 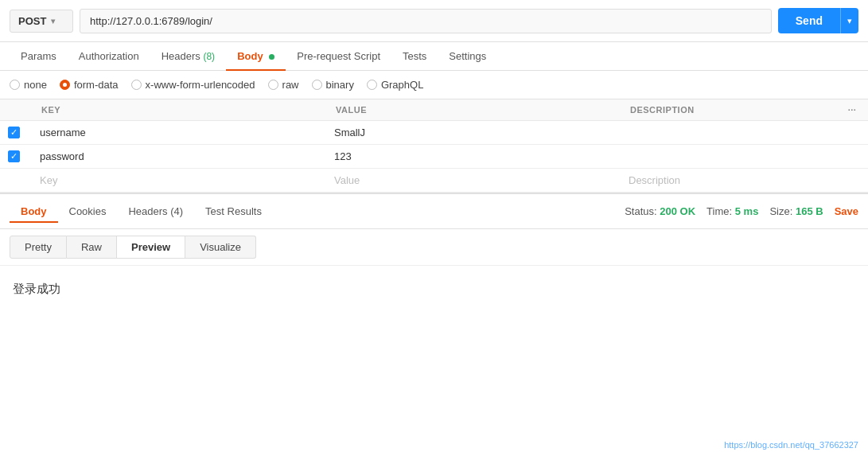 What do you see at coordinates (852, 157) in the screenshot?
I see `row2-more-cell` at bounding box center [852, 157].